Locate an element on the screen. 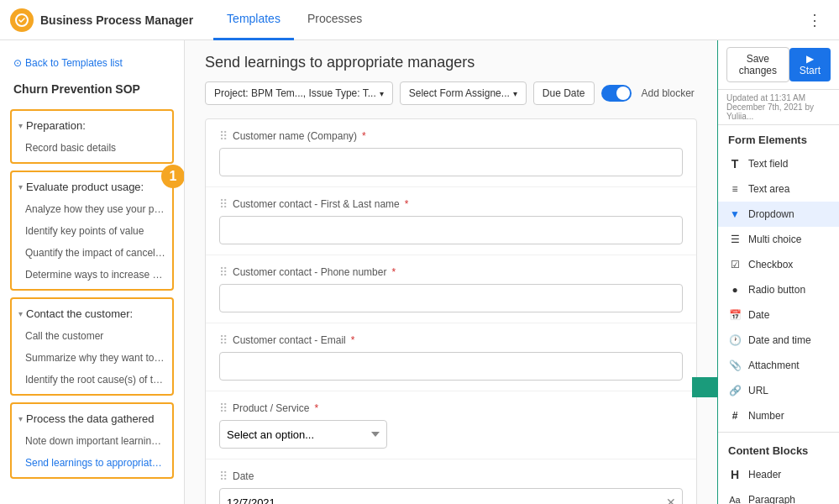 The height and width of the screenshot is (504, 839). panel-item-number: # Number is located at coordinates (779, 416).